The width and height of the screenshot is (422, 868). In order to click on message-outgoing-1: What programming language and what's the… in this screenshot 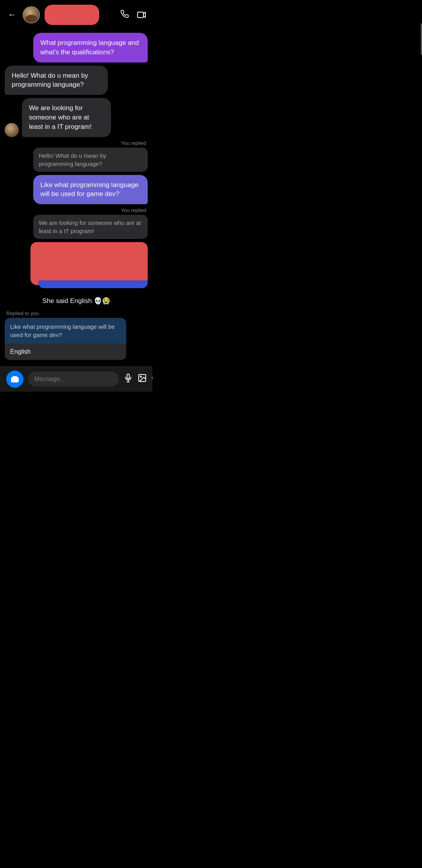, I will do `click(91, 48)`.